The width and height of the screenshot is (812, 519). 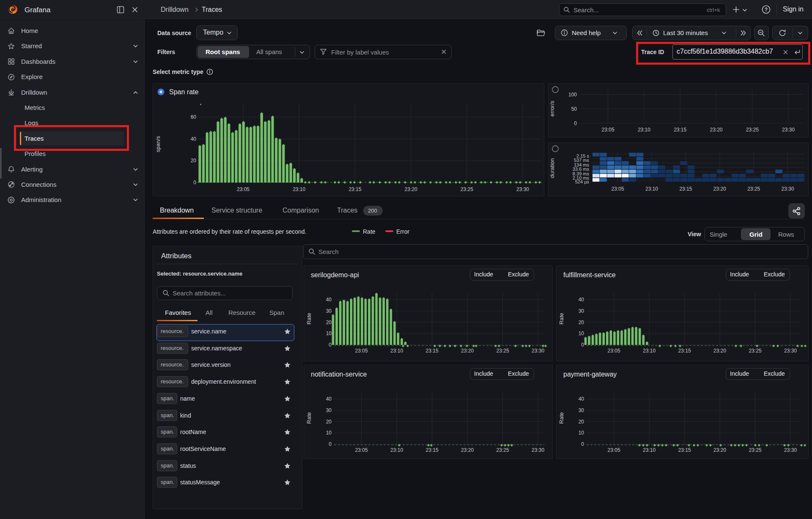 What do you see at coordinates (573, 95) in the screenshot?
I see `svg-text: 100` at bounding box center [573, 95].